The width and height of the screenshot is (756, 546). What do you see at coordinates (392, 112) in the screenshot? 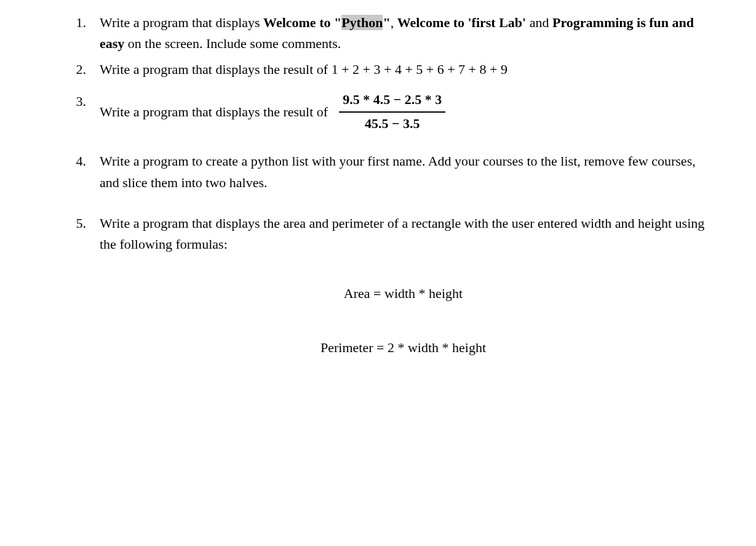
I see `q3-fraction: 9.5 * 4.5 − 2.5 * 3 45.5 − 3.5` at bounding box center [392, 112].